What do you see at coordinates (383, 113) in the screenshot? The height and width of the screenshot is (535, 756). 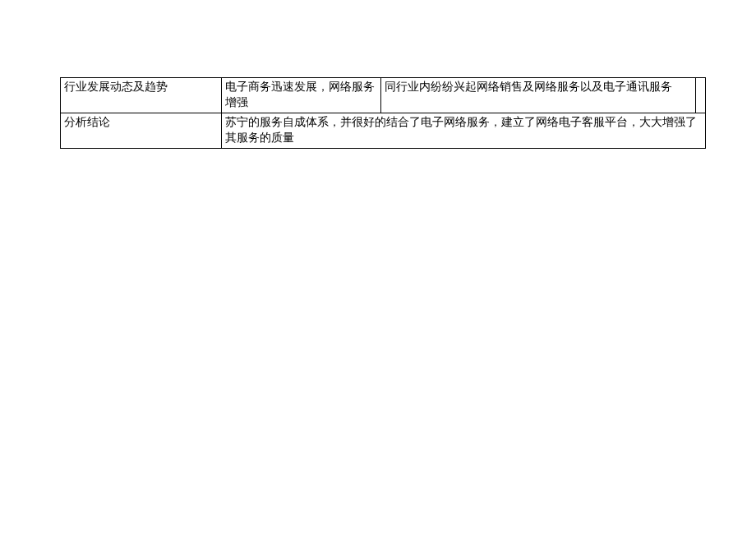 I see `data-table: 行业发展动态及趋势 电子商务迅速发展，网络服务增强 同行业内纷纷兴起网络销售及网…` at bounding box center [383, 113].